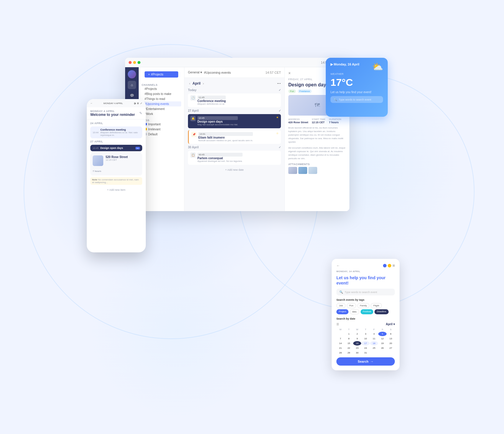 The height and width of the screenshot is (434, 504). Describe the element at coordinates (335, 121) in the screenshot. I see `meta-duration: DURATION 7 hours` at that location.